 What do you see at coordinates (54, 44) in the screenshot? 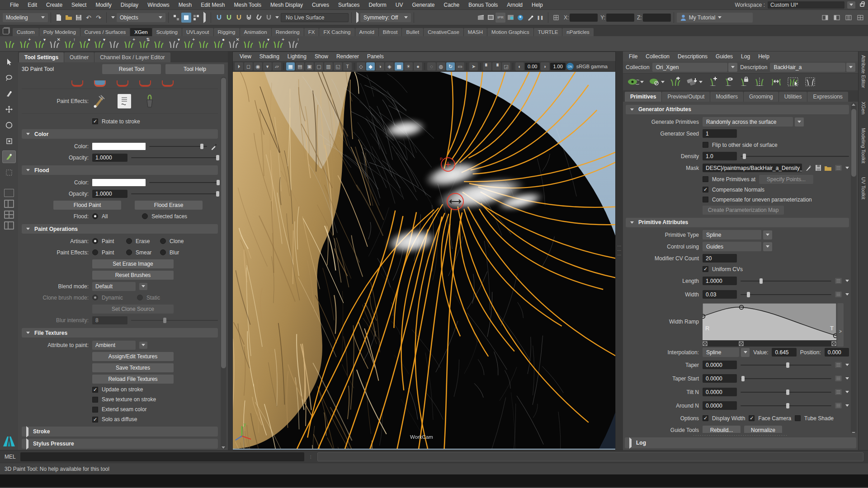
I see `xgen-shelf-icon-4: ✕` at bounding box center [54, 44].